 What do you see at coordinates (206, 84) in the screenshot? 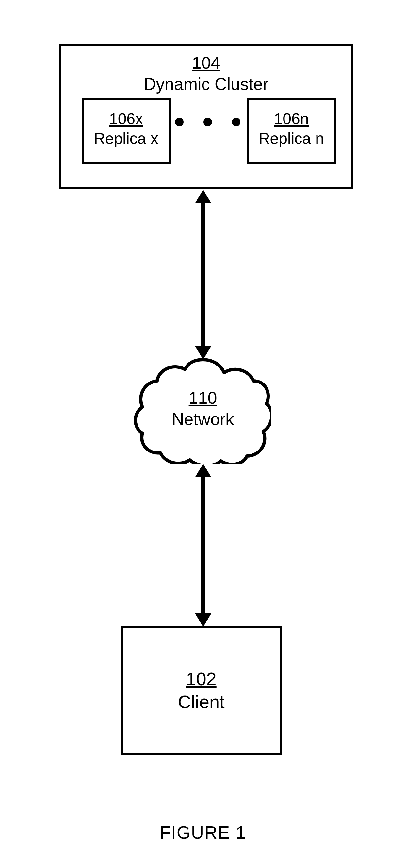
I see `cluster-label: Dynamic Cluster` at bounding box center [206, 84].